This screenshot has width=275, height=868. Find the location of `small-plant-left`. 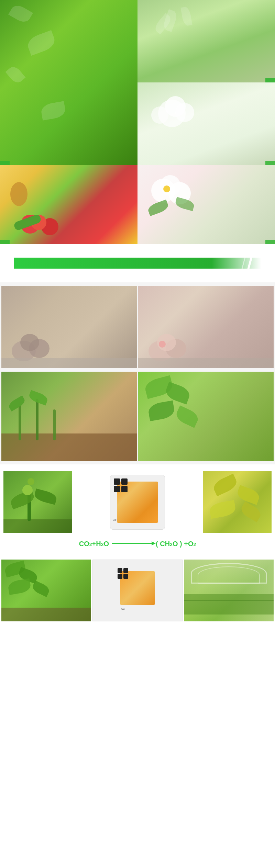

small-plant-left is located at coordinates (38, 502).